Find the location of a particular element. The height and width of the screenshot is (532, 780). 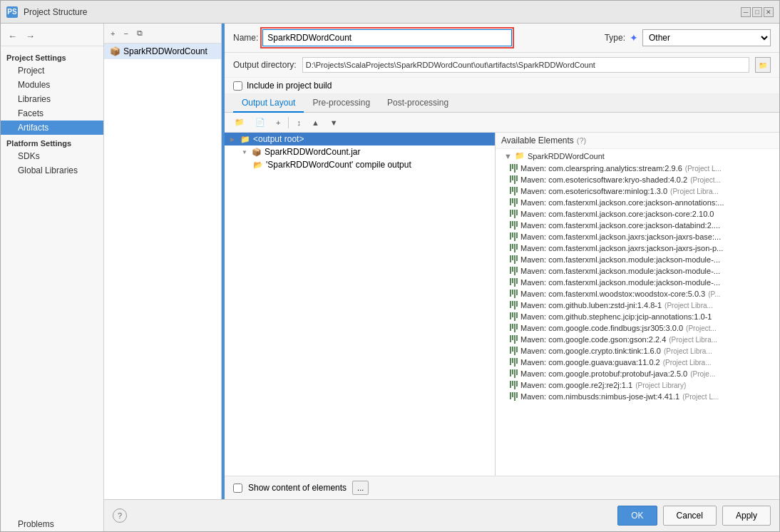

avail-item-1: Maven: com.esotericsoftware:kryo-shaded:… is located at coordinates (637, 180).